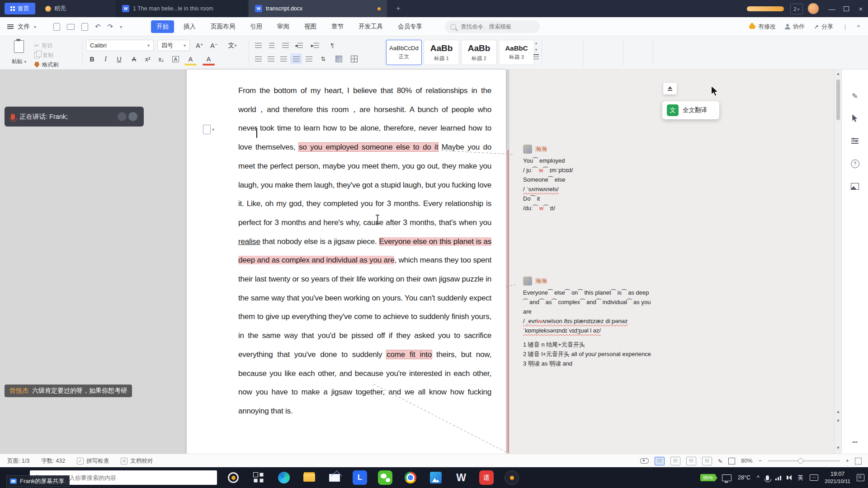 This screenshot has width=868, height=488. What do you see at coordinates (760, 461) in the screenshot?
I see `zoom-out-button: −` at bounding box center [760, 461].